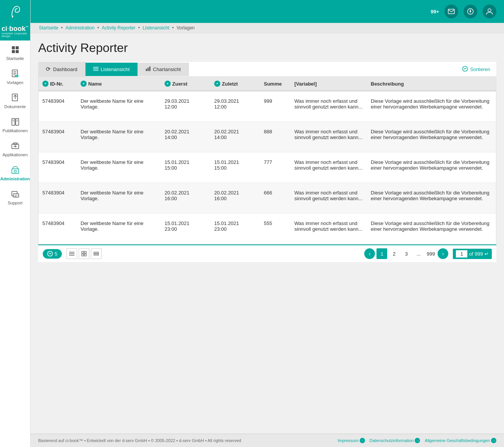  I want to click on page-ellipsis: ..., so click(418, 254).